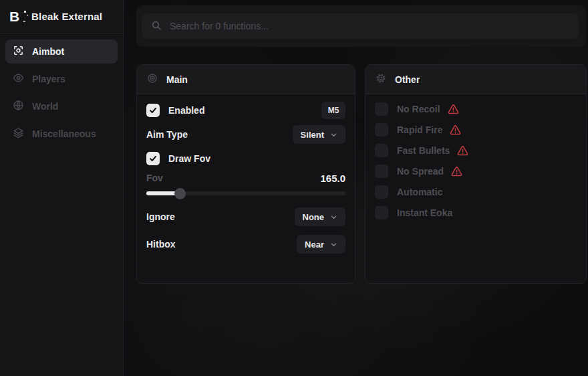 Image resolution: width=588 pixels, height=376 pixels. Describe the element at coordinates (246, 134) in the screenshot. I see `aim-type-row: Aim Type Silent` at that location.